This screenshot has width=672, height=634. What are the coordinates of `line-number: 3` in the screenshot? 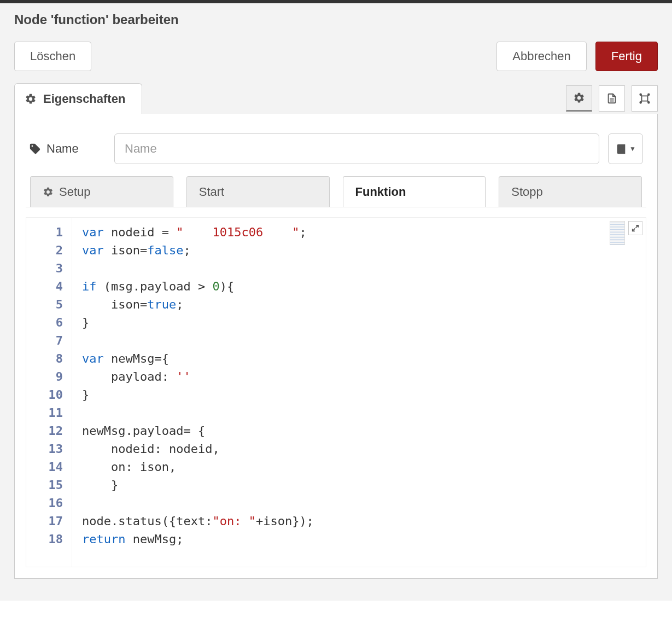 It's located at (45, 268).